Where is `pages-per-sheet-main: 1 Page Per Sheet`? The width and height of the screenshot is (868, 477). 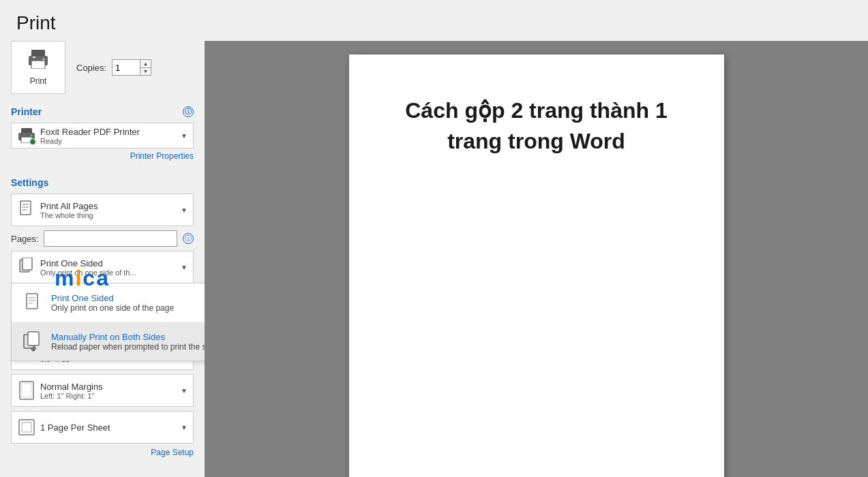 pages-per-sheet-main: 1 Page Per Sheet is located at coordinates (108, 428).